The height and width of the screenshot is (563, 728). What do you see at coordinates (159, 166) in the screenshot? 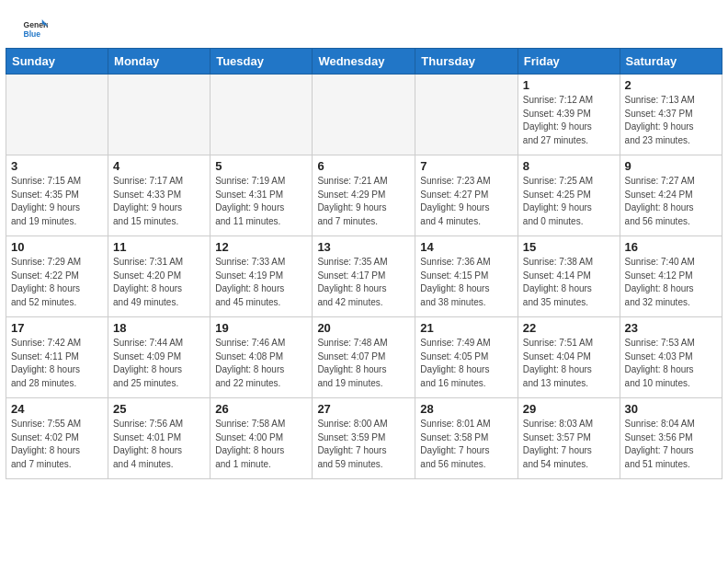
I see `day-number: 4` at bounding box center [159, 166].